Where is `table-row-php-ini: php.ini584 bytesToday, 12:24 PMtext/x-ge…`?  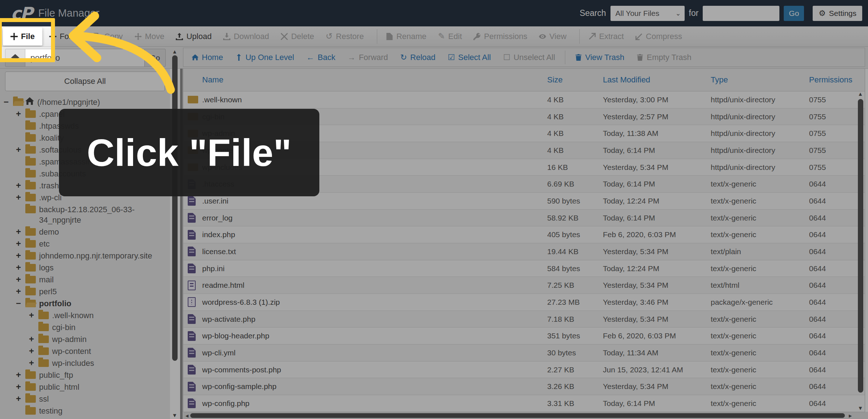 table-row-php-ini: php.ini584 bytesToday, 12:24 PMtext/x-ge… is located at coordinates (524, 269).